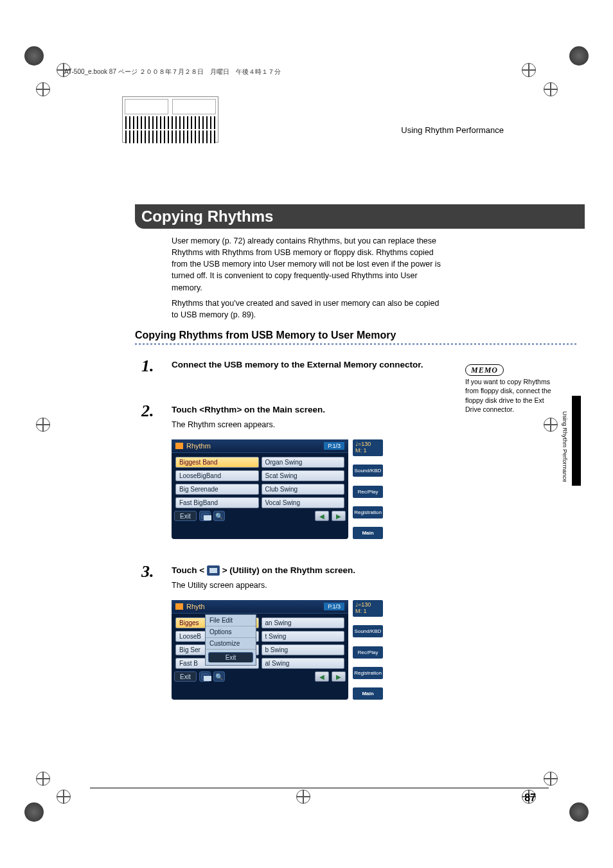 The image size is (613, 868). I want to click on memo-text: If you want to copy Rhythms from floppy …, so click(510, 396).